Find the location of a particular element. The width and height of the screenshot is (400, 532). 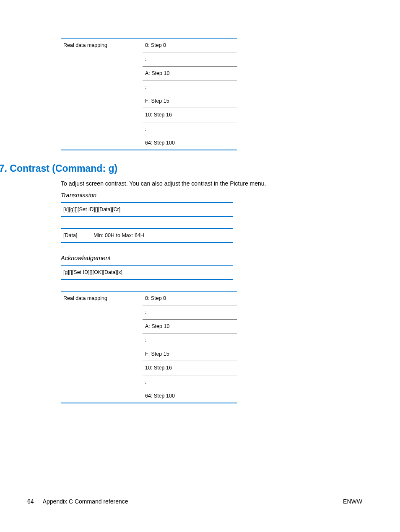

page-footer: 64 Appendix C Command reference ENWW is located at coordinates (195, 501).